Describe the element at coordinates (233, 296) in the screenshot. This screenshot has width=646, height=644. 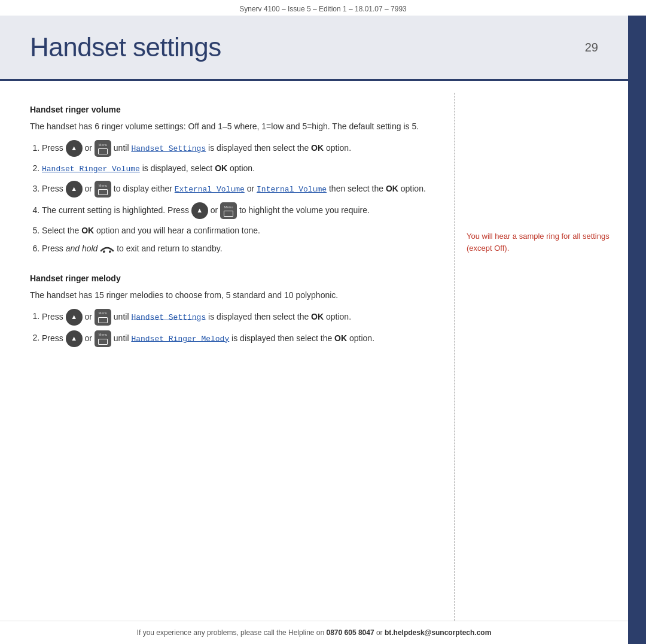
I see `ringer-melody-intro: The handset has 15 ringer melodies to ch…` at that location.